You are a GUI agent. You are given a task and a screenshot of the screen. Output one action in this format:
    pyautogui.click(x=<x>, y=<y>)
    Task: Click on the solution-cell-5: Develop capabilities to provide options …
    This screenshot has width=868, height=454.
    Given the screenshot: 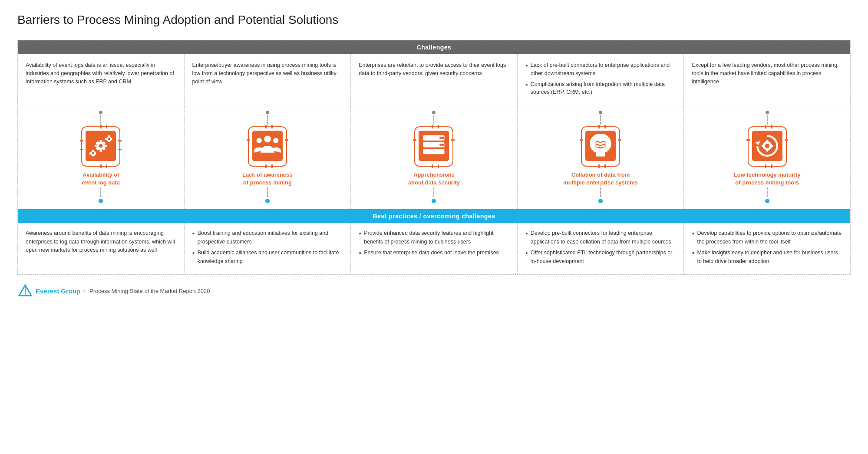 What is the action you would take?
    pyautogui.click(x=767, y=249)
    